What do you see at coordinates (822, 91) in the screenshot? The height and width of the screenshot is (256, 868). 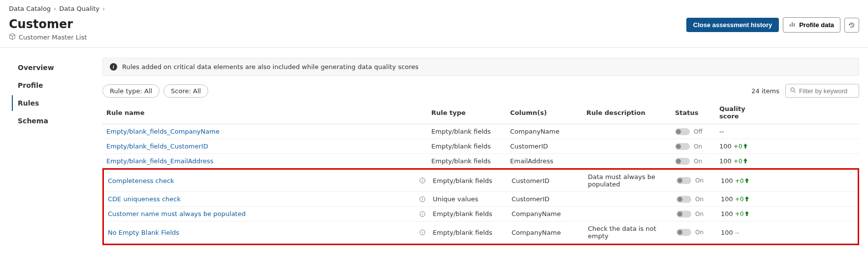 I see `search-box` at bounding box center [822, 91].